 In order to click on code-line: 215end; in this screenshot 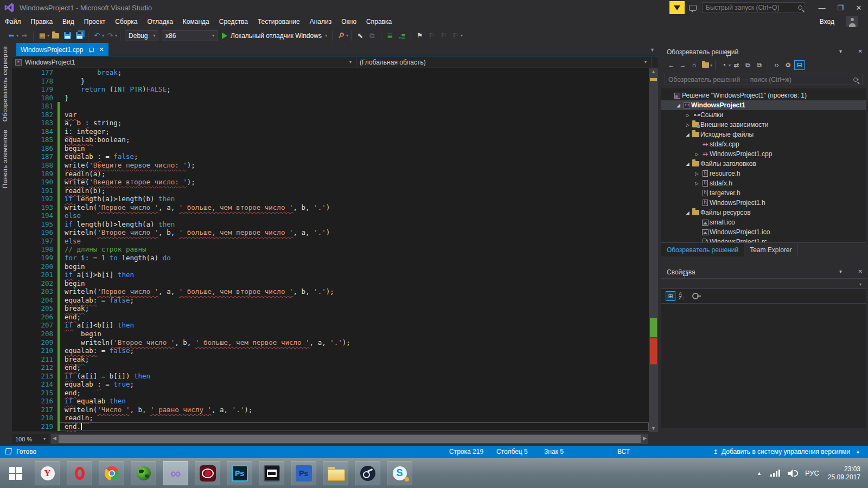, I will do `click(330, 393)`.